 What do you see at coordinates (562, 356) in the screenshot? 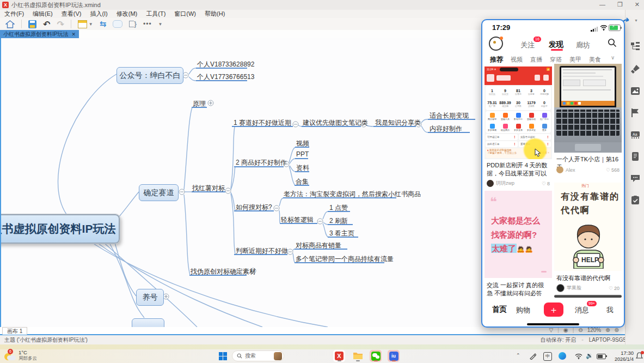
I see `tray-edge-icon` at bounding box center [562, 356].